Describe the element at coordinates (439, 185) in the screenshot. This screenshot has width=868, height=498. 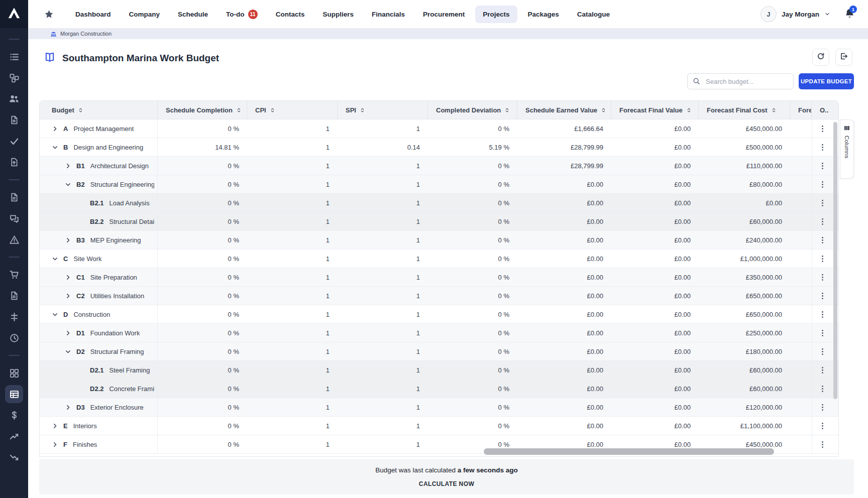
I see `budget-row: B2Structural Engineering0 %110 %£0.00£0.…` at that location.